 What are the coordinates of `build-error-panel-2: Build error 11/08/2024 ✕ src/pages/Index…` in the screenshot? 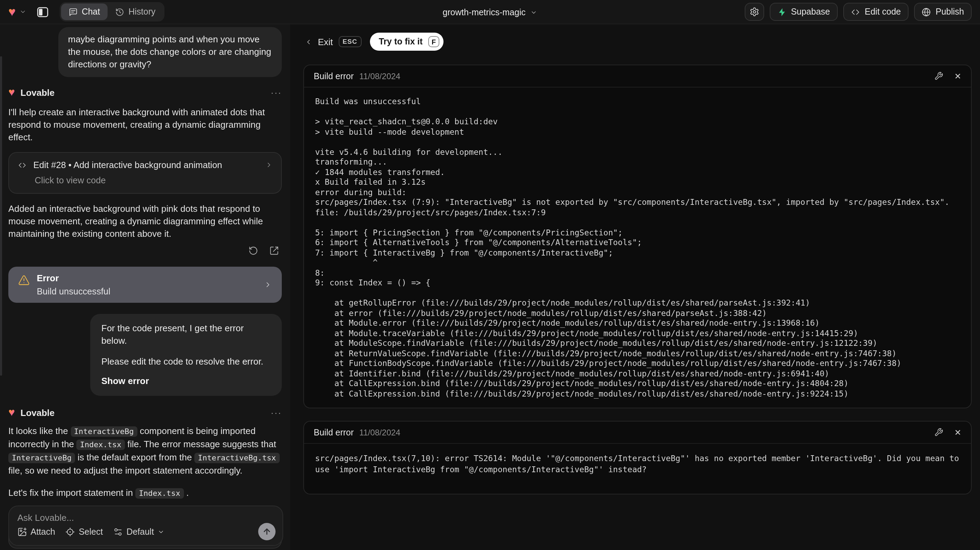 It's located at (638, 458).